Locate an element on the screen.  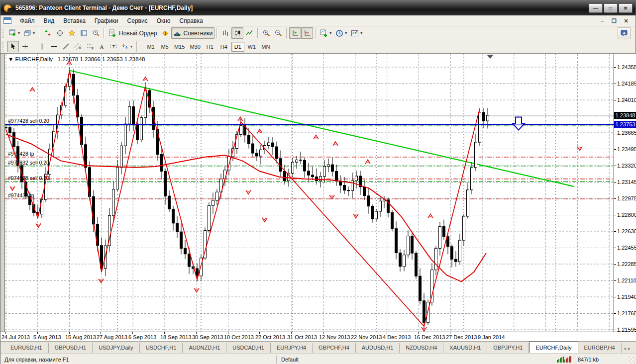
navigator-button is located at coordinates (72, 33).